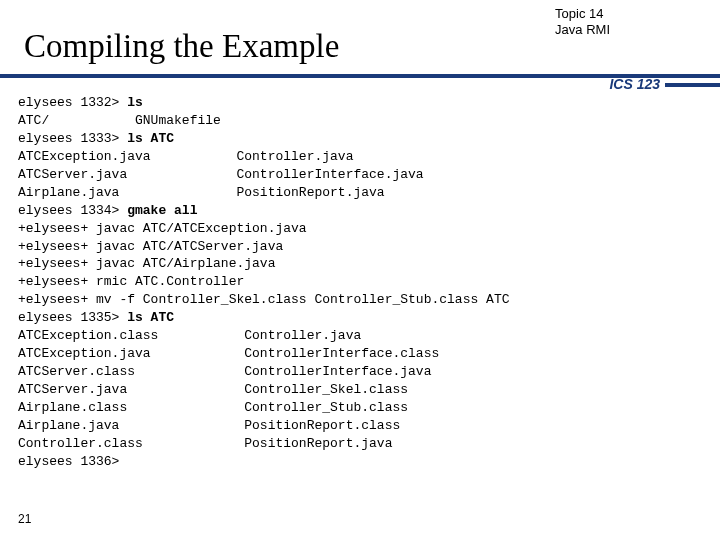 Image resolution: width=720 pixels, height=540 pixels. What do you see at coordinates (264, 300) in the screenshot?
I see `output-line: +elysees+ mv -f Controller_Skel.class Co…` at bounding box center [264, 300].